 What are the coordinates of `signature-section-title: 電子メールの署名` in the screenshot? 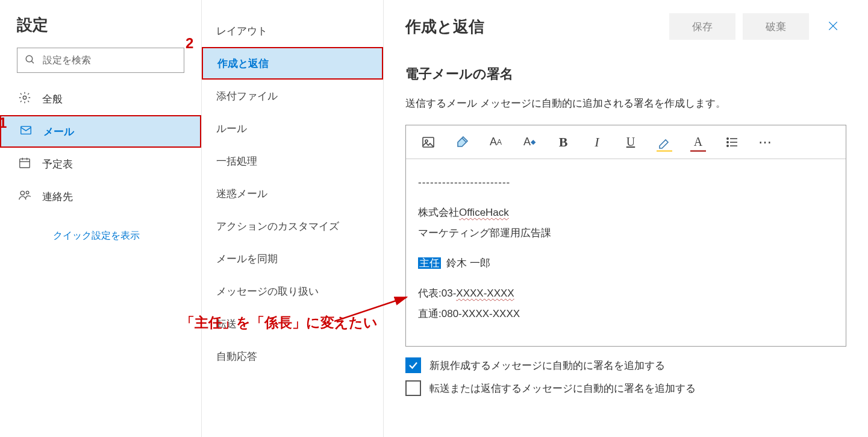 It's located at (626, 74).